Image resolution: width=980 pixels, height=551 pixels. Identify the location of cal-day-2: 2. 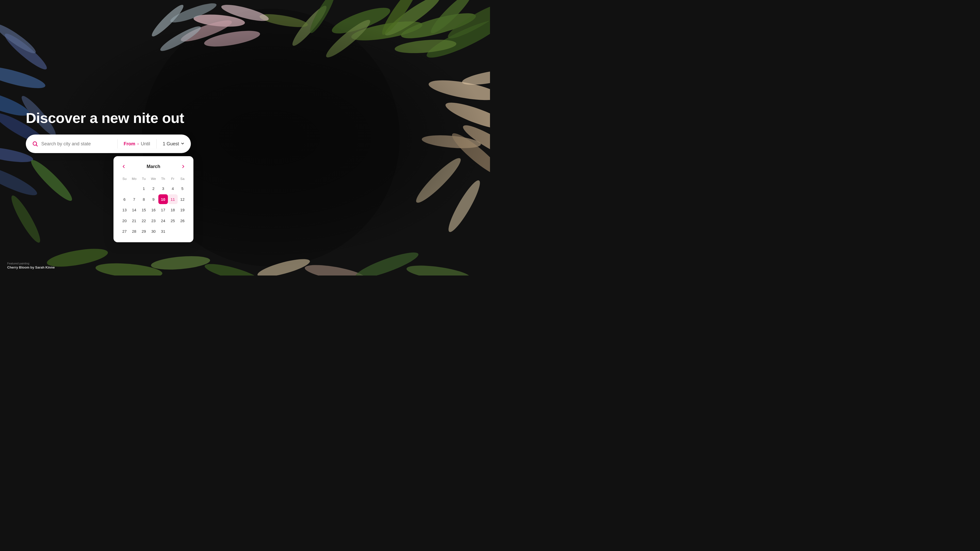
(153, 189).